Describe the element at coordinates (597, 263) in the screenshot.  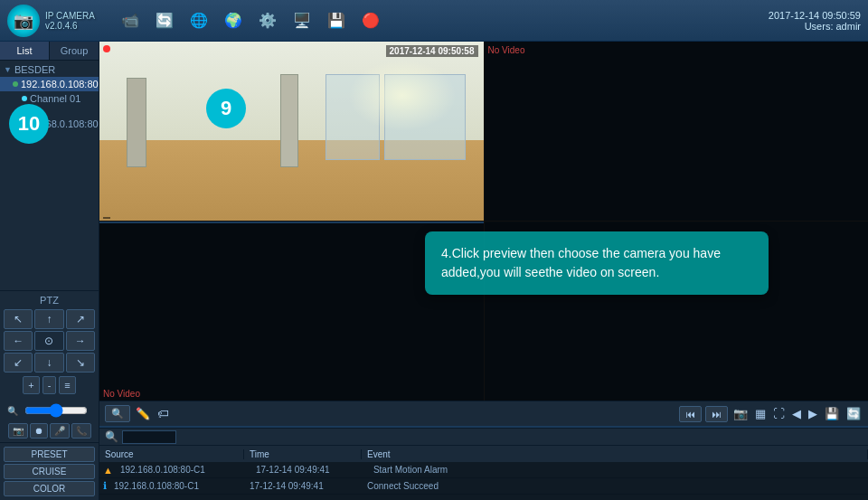
I see `instruction-box: 4.Click preview then choose the camera y…` at that location.